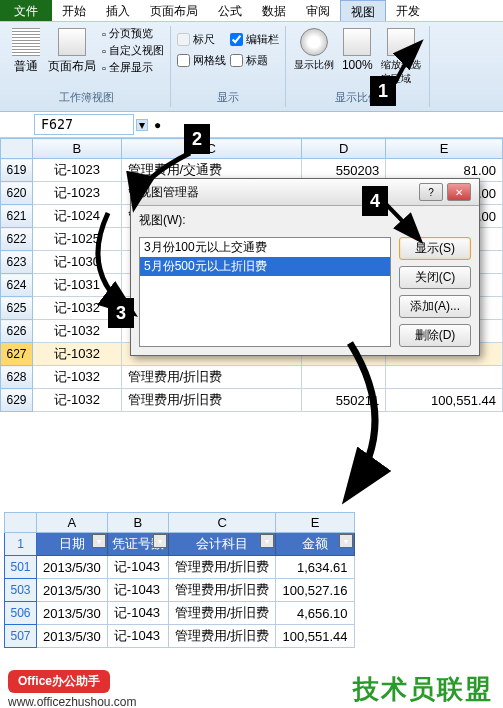 The width and height of the screenshot is (503, 708). I want to click on row-header: 1, so click(21, 544).